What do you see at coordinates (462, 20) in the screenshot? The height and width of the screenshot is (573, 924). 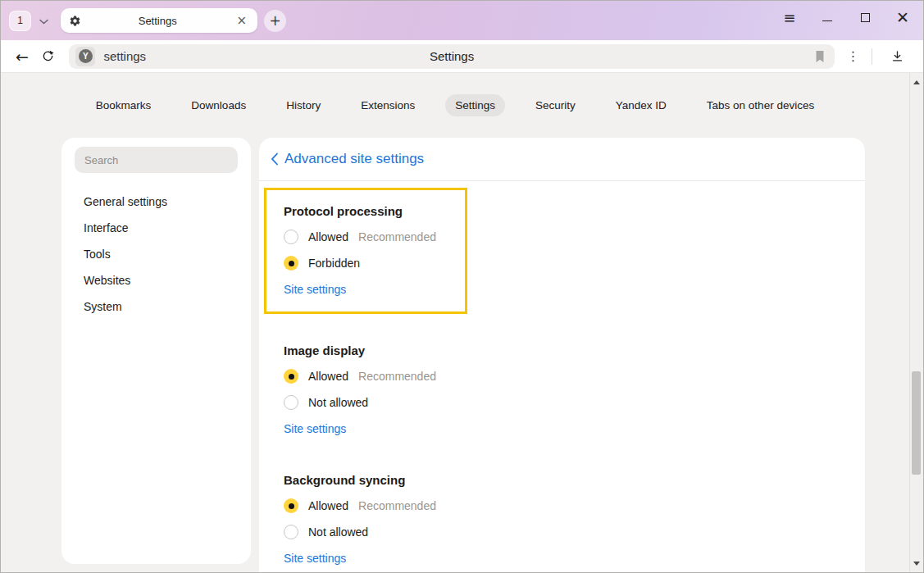 I see `titlebar: 1 Settings × + ≡ ✕` at bounding box center [462, 20].